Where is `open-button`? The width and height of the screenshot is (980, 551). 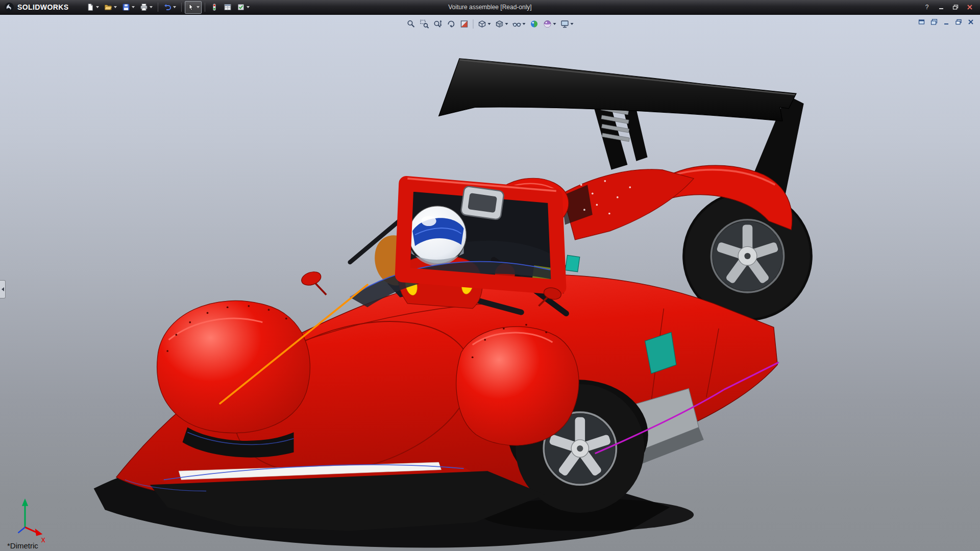
open-button is located at coordinates (110, 7).